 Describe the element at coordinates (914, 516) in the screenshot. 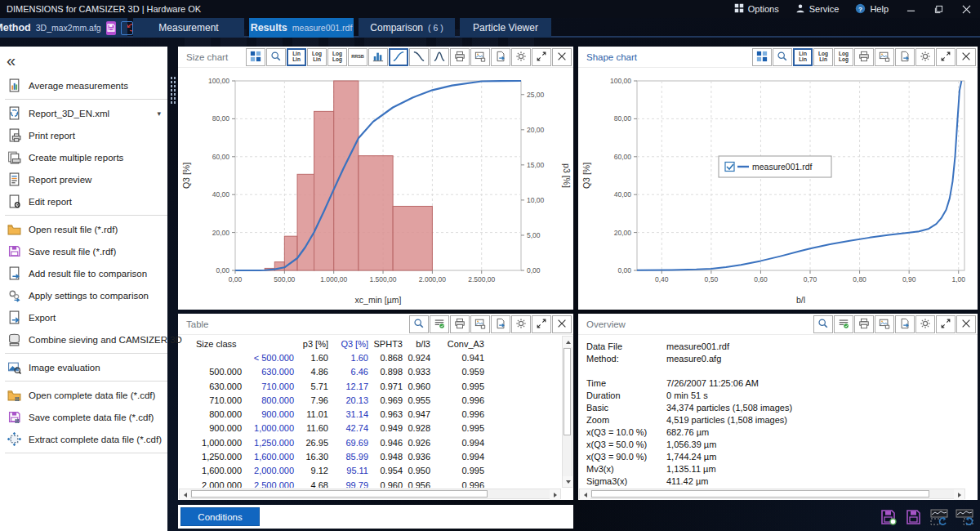

I see `save-result-button` at that location.